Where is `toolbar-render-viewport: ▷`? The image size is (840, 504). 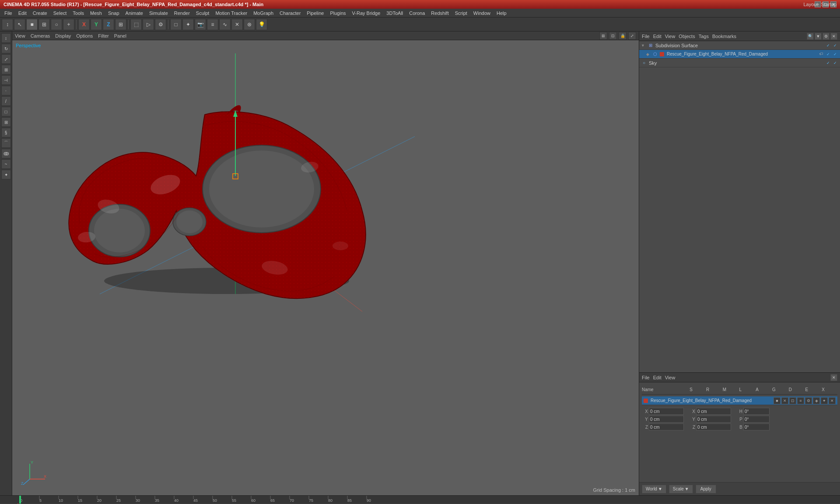 toolbar-render-viewport: ▷ is located at coordinates (148, 24).